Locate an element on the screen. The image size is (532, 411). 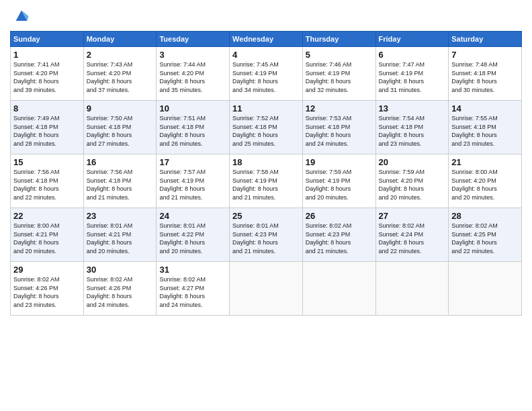
header-thursday: Thursday is located at coordinates (339, 39).